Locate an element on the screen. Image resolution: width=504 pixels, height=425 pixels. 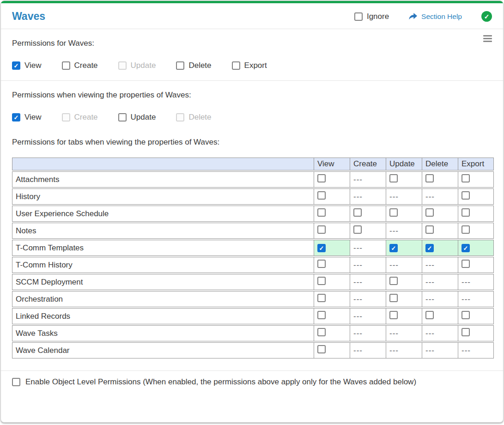
cell-wave-tasks-delete: --- is located at coordinates (440, 334).